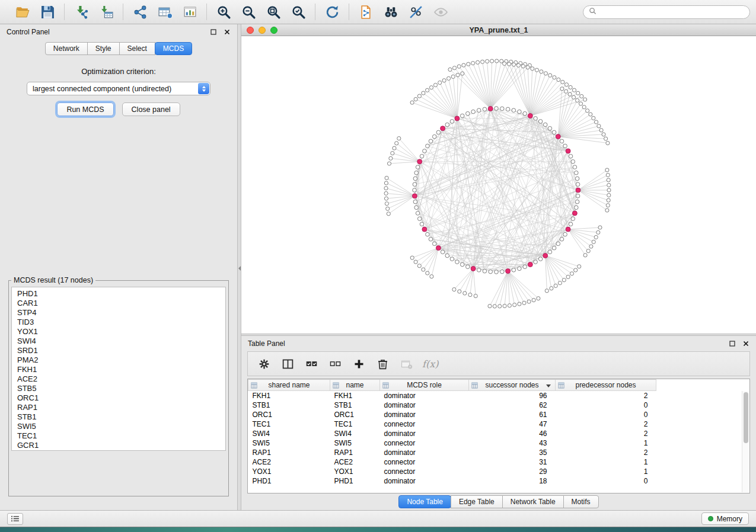  Describe the element at coordinates (581, 502) in the screenshot. I see `table-tab-motifs: Motifs` at that location.